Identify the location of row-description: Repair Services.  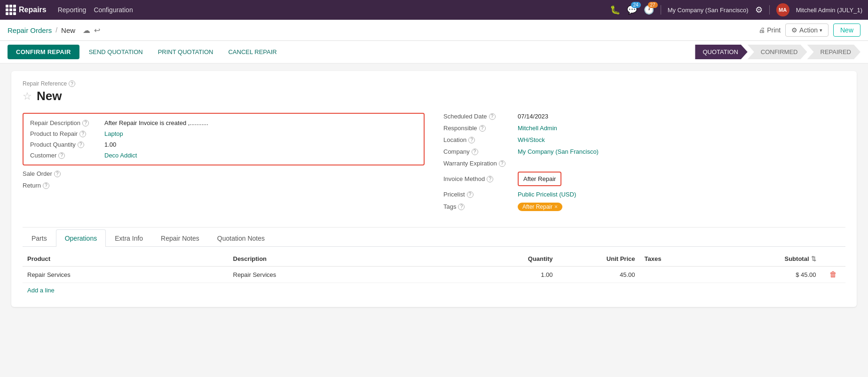
(352, 275).